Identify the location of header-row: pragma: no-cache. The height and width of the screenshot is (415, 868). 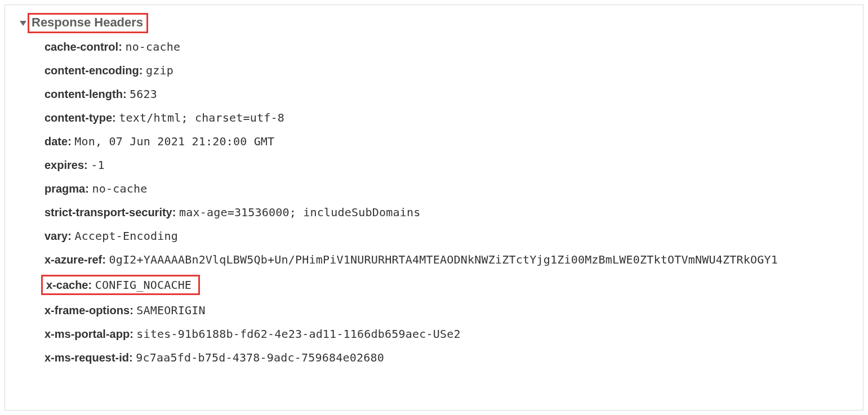
(448, 189).